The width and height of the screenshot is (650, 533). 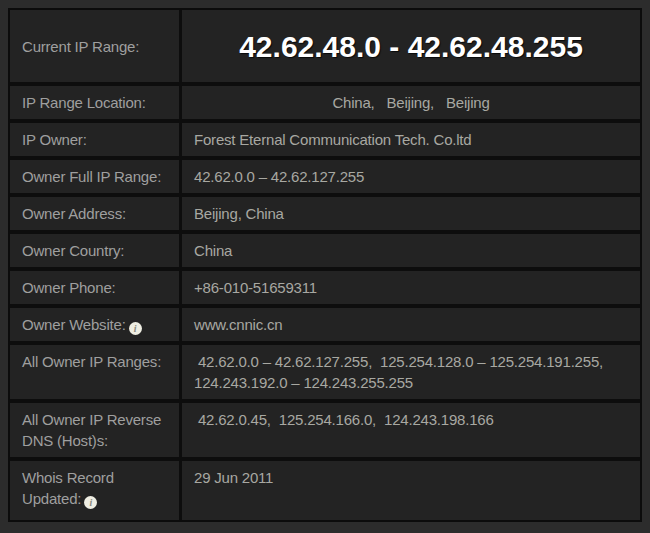 What do you see at coordinates (96, 140) in the screenshot?
I see `ip-owner-label: IP Owner:` at bounding box center [96, 140].